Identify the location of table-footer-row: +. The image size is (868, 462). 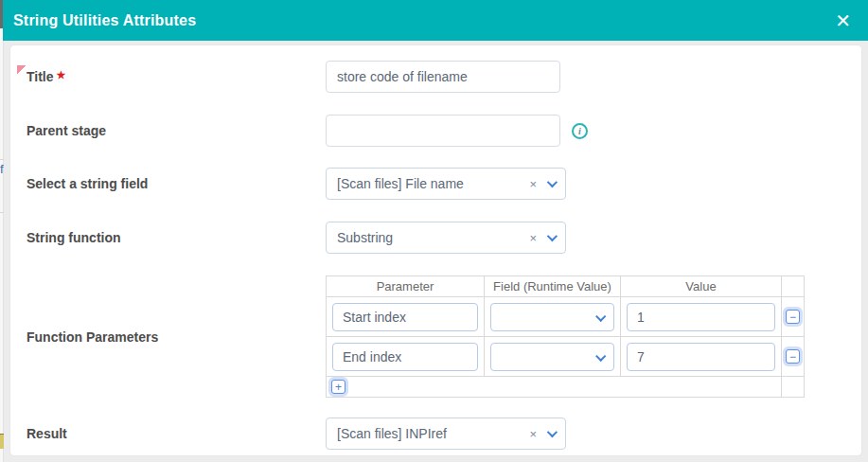
(566, 387).